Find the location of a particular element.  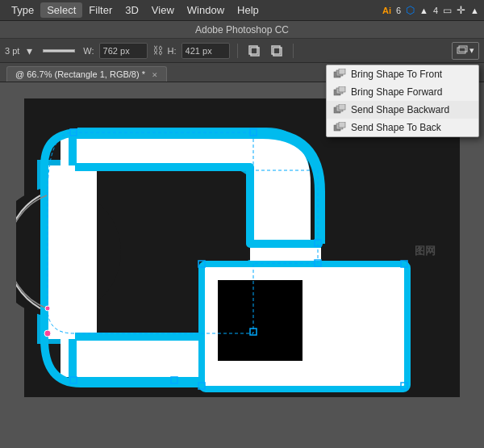

send-backward-icon is located at coordinates (340, 110).